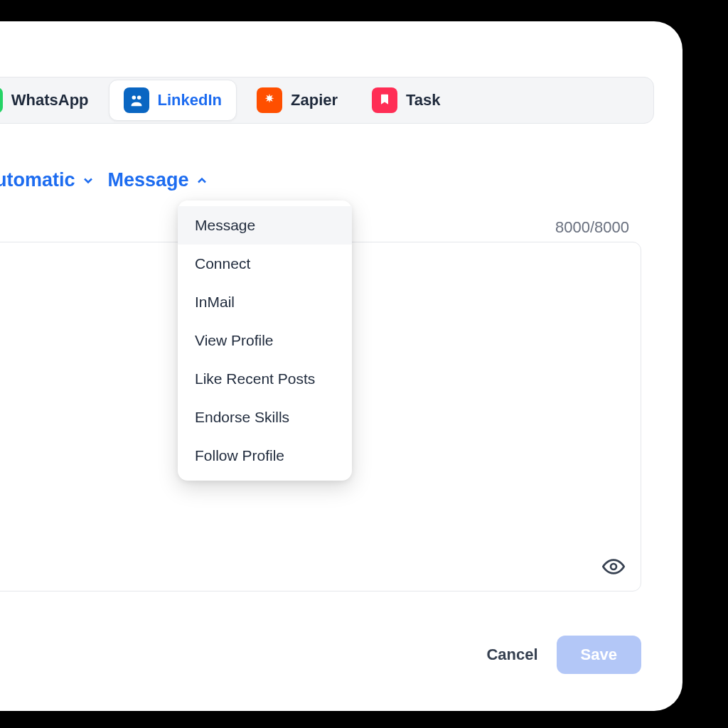  Describe the element at coordinates (264, 341) in the screenshot. I see `dropdown-item-view-profile: View Profile` at that location.